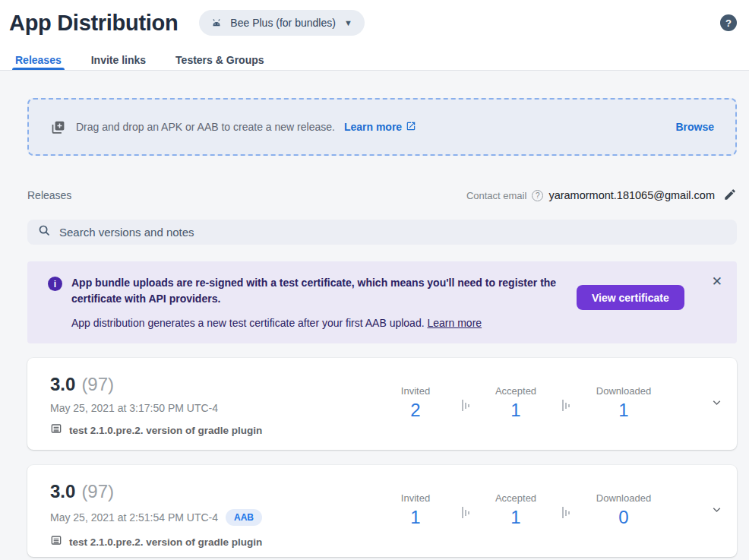 Image resolution: width=749 pixels, height=560 pixels. I want to click on dropzone-learn-more-link: Learn more, so click(380, 128).